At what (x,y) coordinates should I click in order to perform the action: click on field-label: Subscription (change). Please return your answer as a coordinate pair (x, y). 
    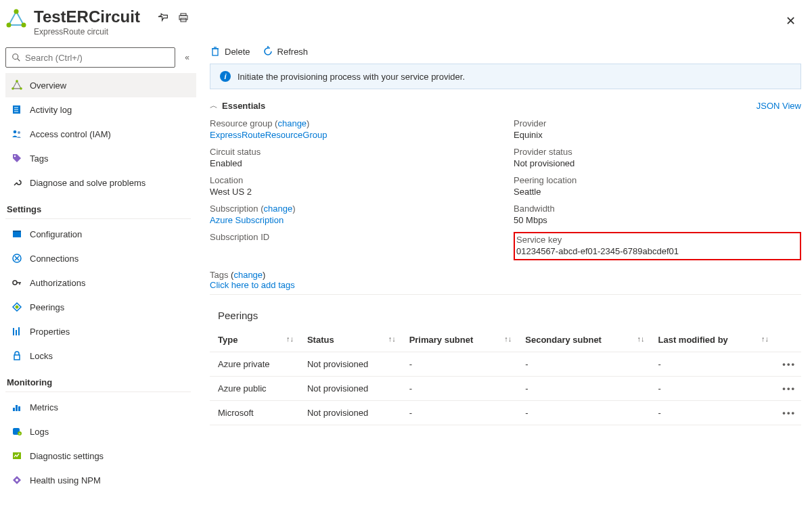
    Looking at the image, I should click on (353, 208).